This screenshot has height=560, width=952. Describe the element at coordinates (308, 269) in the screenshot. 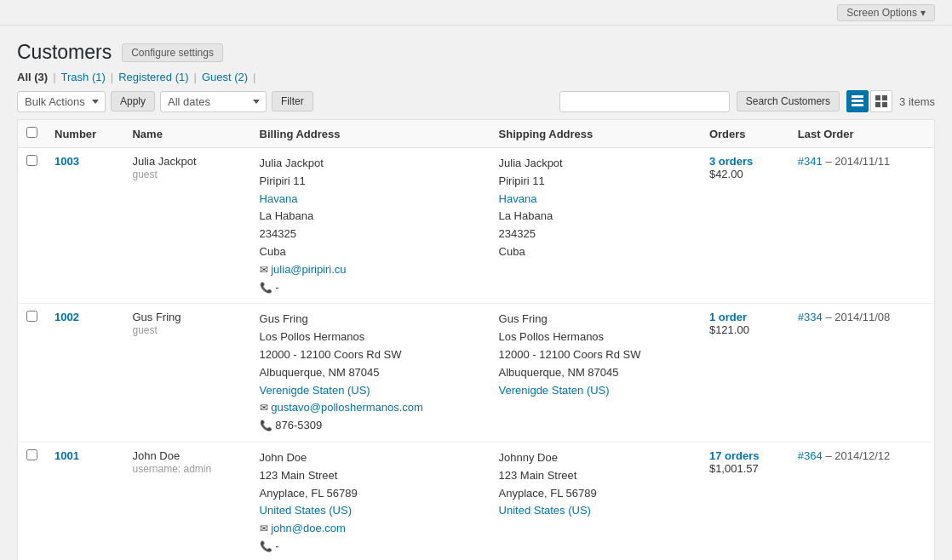

I see `billing-email-link: julia@piripiri.cu` at that location.